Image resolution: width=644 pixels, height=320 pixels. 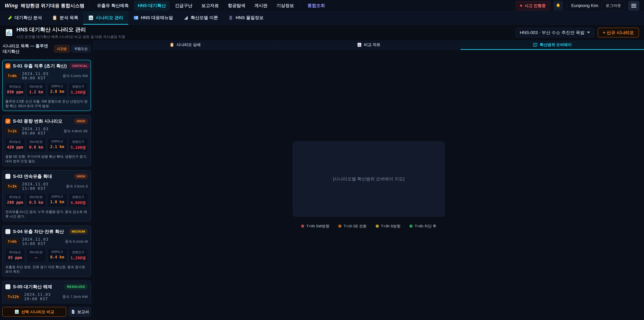 What do you see at coordinates (236, 6) in the screenshot?
I see `nav-item-aerial-search: 항공탐색` at bounding box center [236, 6].